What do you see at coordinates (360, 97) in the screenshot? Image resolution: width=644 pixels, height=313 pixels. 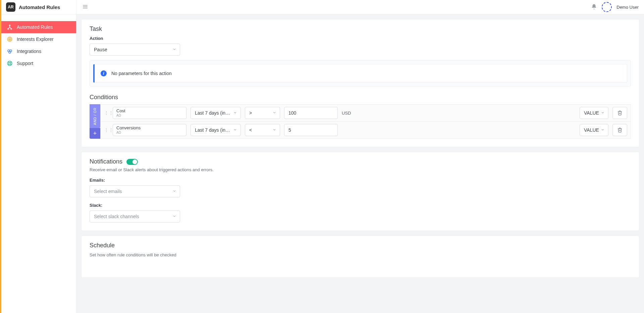 I see `conditions-title: Conditions` at bounding box center [360, 97].